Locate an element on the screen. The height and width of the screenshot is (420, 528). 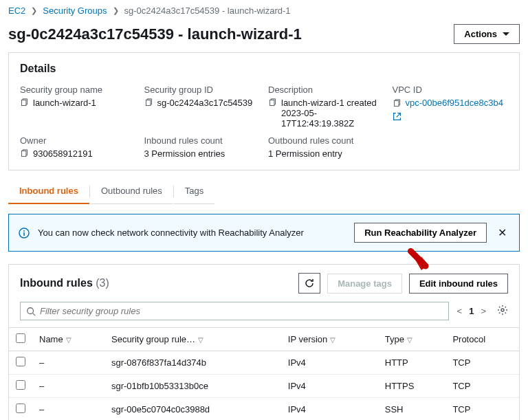
tab-inbound: Inbound rules is located at coordinates (49, 191).